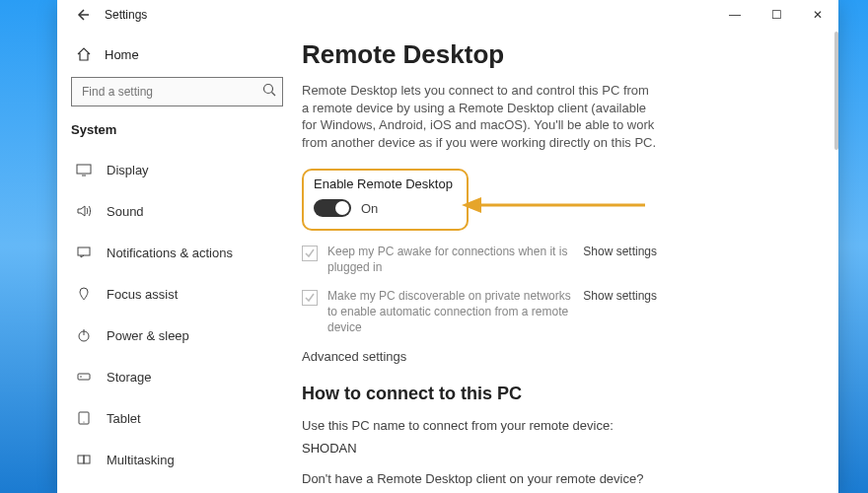 This screenshot has width=868, height=493. What do you see at coordinates (84, 418) in the screenshot?
I see `tablet-icon` at bounding box center [84, 418].